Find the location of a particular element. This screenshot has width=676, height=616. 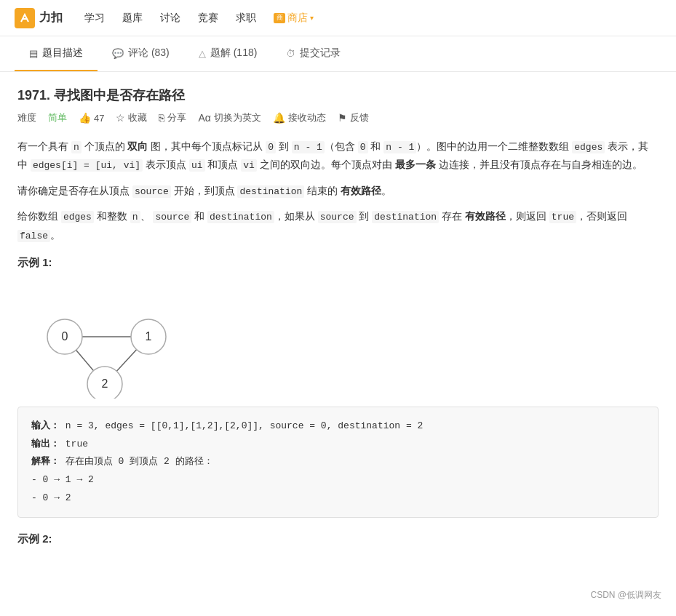

bold-atmost-one: 最多一条 is located at coordinates (415, 164).